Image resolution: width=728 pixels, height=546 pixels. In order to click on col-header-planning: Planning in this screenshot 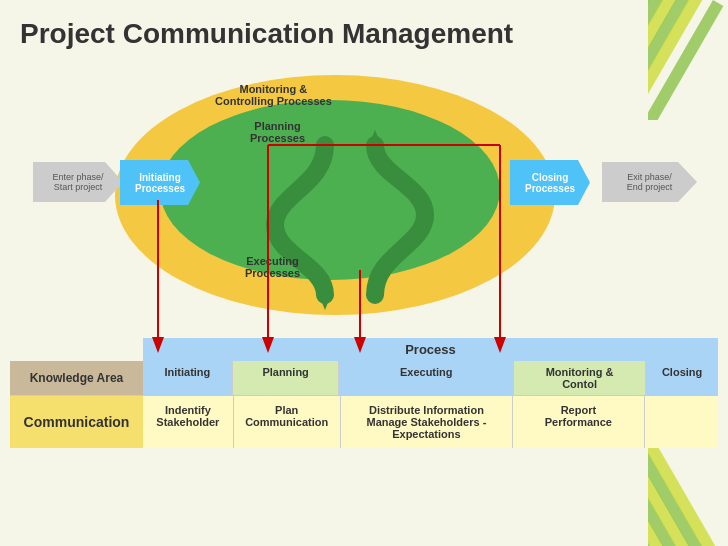, I will do `click(286, 378)`.